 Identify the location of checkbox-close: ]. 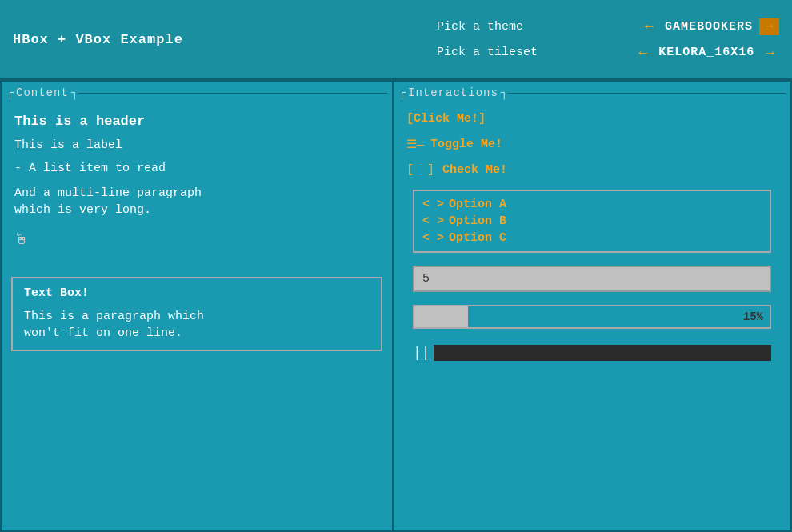
(430, 170).